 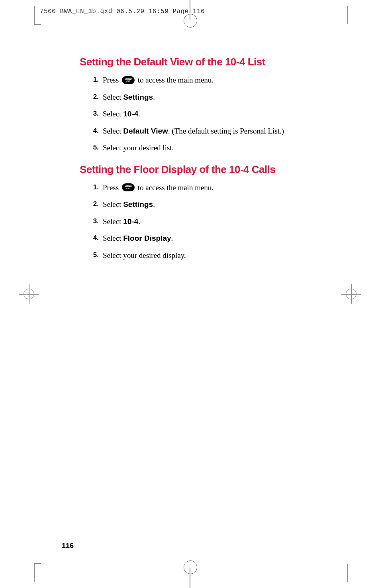 What do you see at coordinates (199, 222) in the screenshot?
I see `step-list-2: 1. Press MENUOK to access the main menu.…` at bounding box center [199, 222].